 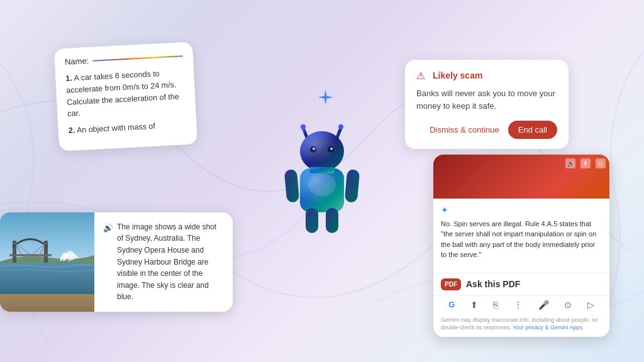 I want to click on mic-icon: 🎤, so click(x=543, y=305).